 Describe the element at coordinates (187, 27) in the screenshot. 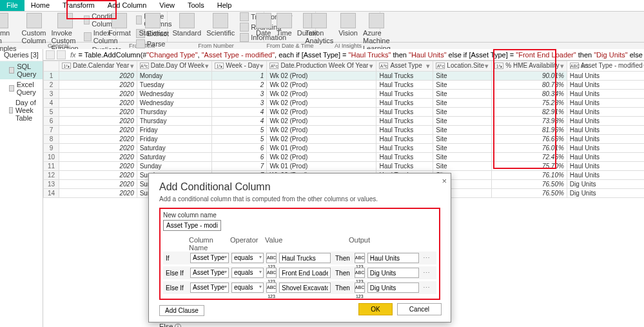

I see `standard-button: Standard` at that location.